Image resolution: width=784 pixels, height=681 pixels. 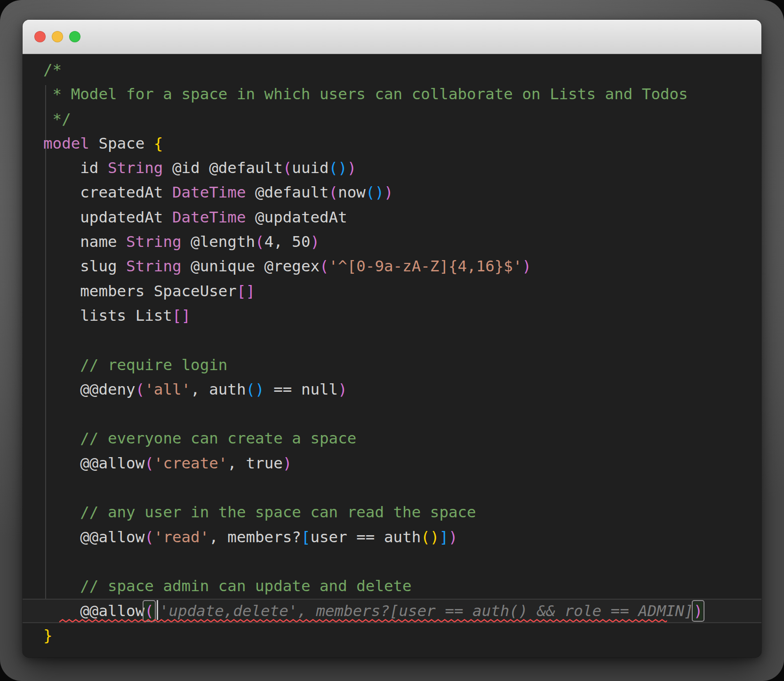 What do you see at coordinates (363, 621) in the screenshot?
I see `error-squiggle` at bounding box center [363, 621].